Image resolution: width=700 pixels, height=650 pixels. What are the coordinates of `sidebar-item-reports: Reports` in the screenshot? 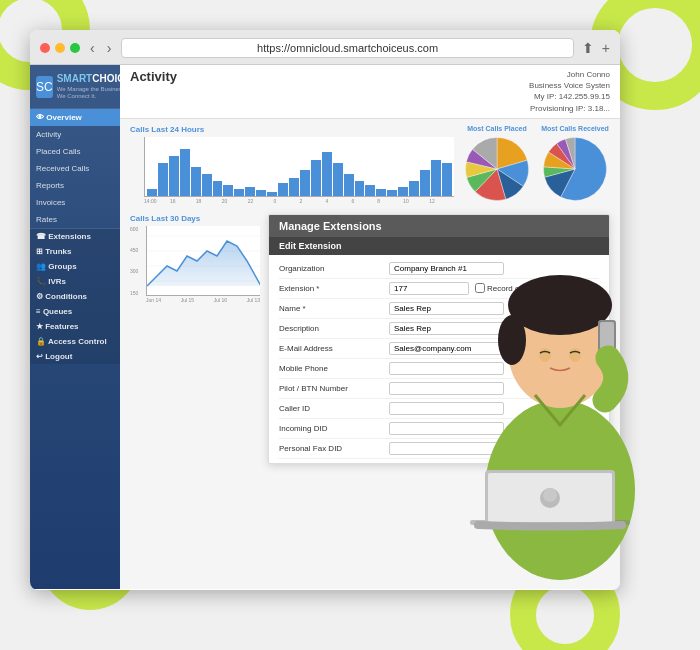 It's located at (75, 186).